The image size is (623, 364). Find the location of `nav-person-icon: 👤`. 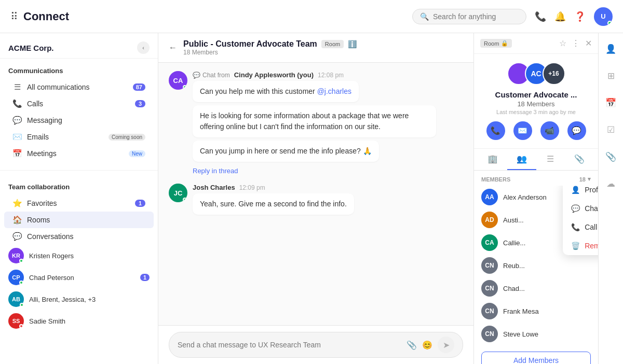

nav-person-icon: 👤 is located at coordinates (611, 49).